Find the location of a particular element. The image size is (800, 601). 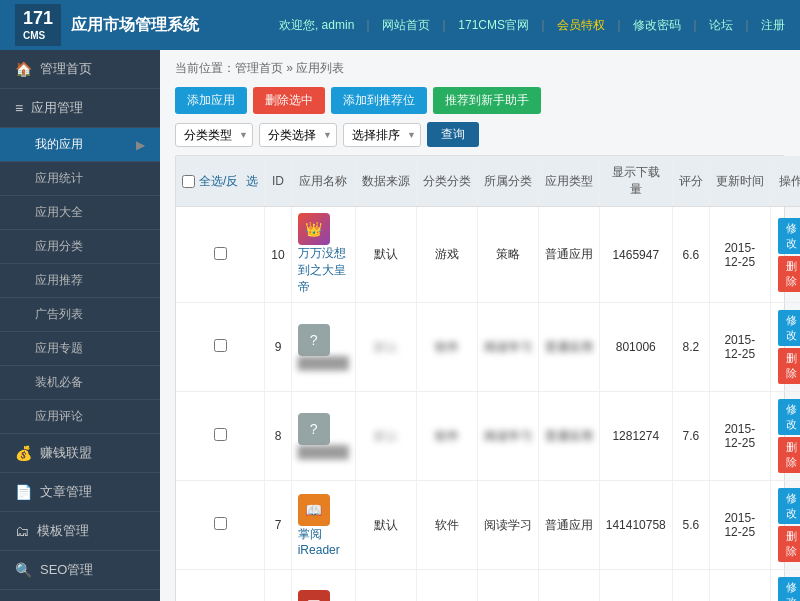

sidebar-item-home: 🏠 管理首页 is located at coordinates (80, 70).